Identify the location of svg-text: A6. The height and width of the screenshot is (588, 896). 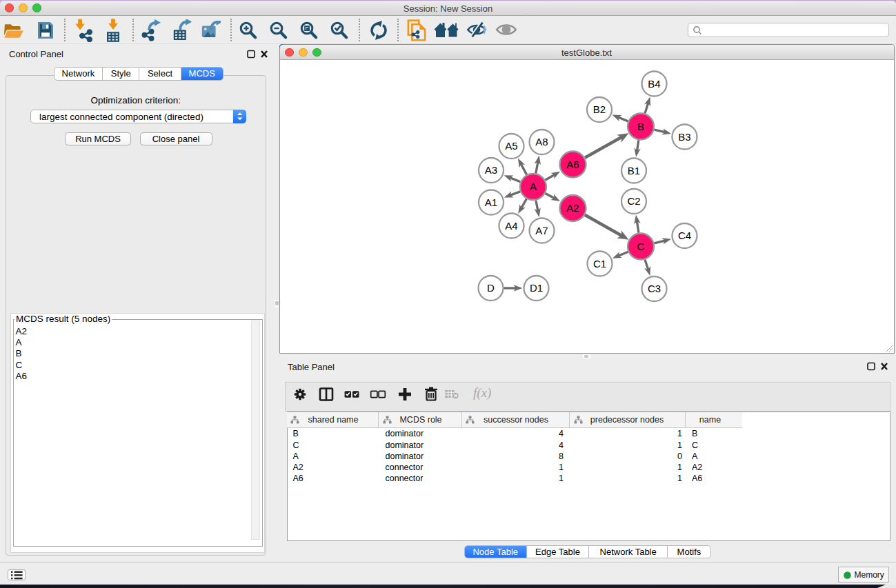
(573, 164).